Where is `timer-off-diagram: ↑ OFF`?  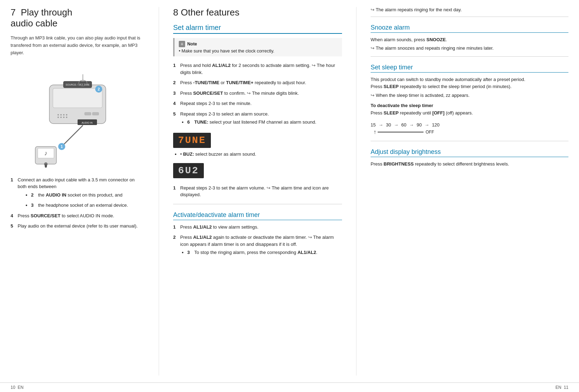
timer-off-diagram: ↑ OFF is located at coordinates (471, 132).